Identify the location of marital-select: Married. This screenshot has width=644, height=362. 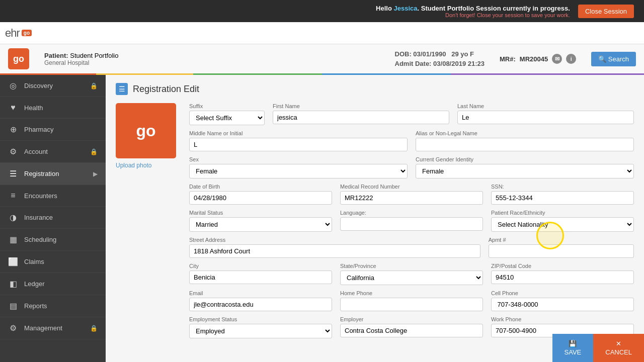
(261, 224).